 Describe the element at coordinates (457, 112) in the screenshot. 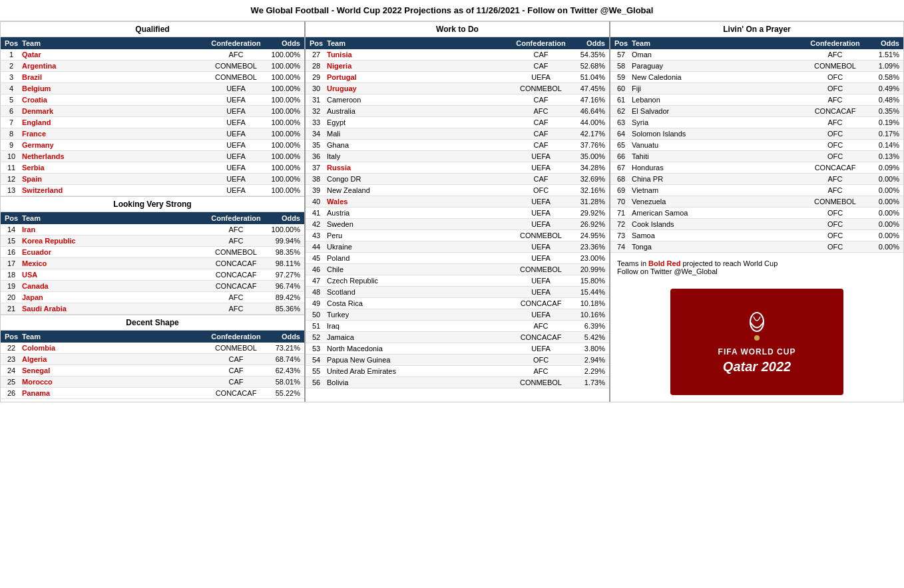

I see `table-row: 32AustraliaAFC46.64%` at that location.